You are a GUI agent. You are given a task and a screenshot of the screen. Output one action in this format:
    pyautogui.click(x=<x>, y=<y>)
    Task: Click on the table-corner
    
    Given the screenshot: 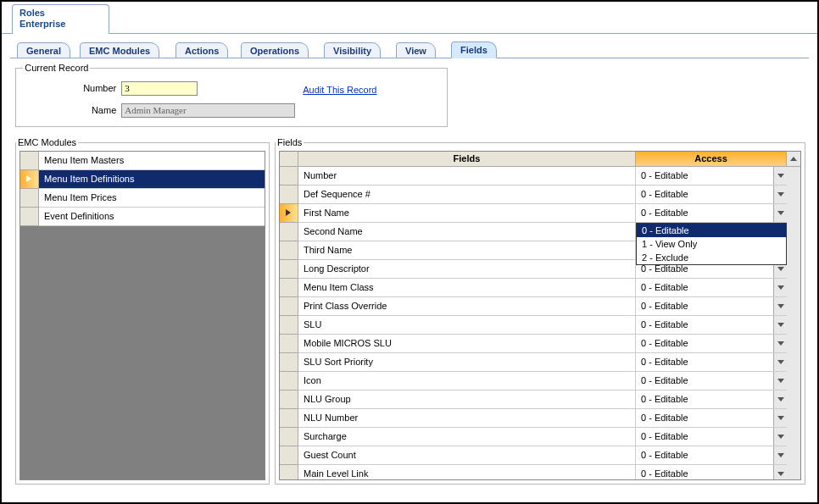 What is the action you would take?
    pyautogui.click(x=289, y=159)
    